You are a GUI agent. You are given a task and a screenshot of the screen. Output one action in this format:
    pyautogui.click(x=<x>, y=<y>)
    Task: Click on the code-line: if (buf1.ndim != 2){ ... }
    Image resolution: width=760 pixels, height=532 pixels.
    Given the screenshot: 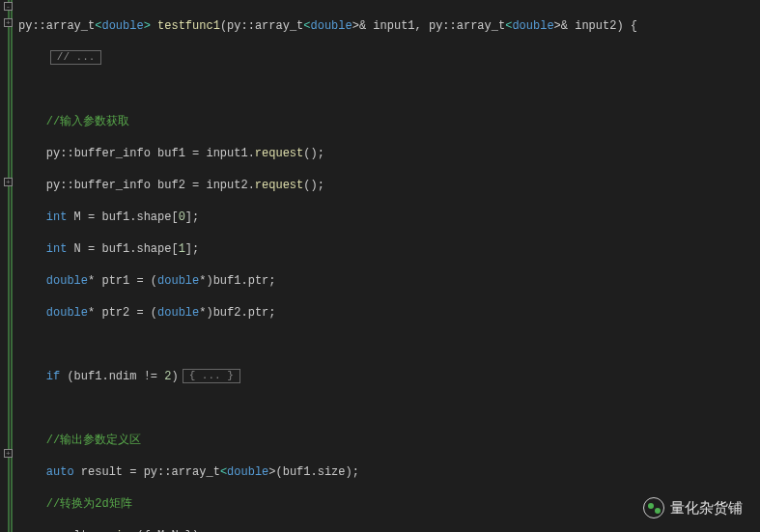 What is the action you would take?
    pyautogui.click(x=389, y=377)
    